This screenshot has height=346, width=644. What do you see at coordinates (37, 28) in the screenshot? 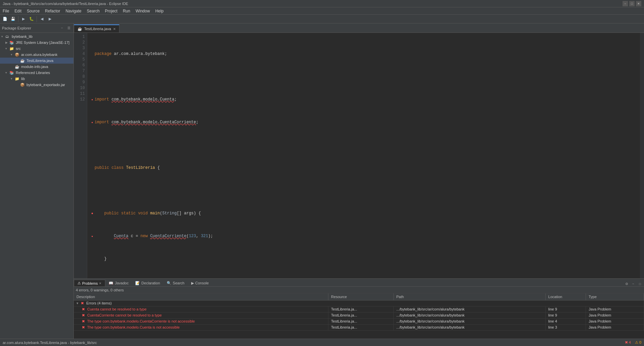
I see `sidebar-header: Package Explorer − ☰` at bounding box center [37, 28].